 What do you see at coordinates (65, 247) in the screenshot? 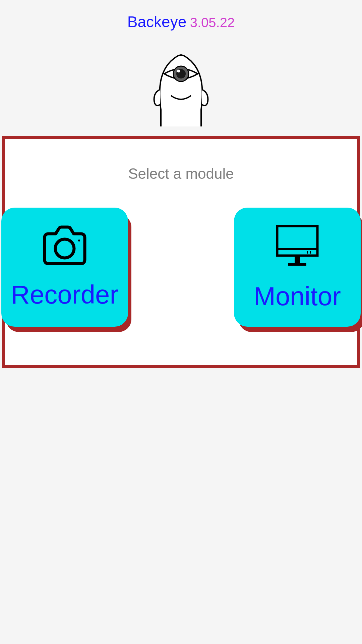
I see `camera-icon` at bounding box center [65, 247].